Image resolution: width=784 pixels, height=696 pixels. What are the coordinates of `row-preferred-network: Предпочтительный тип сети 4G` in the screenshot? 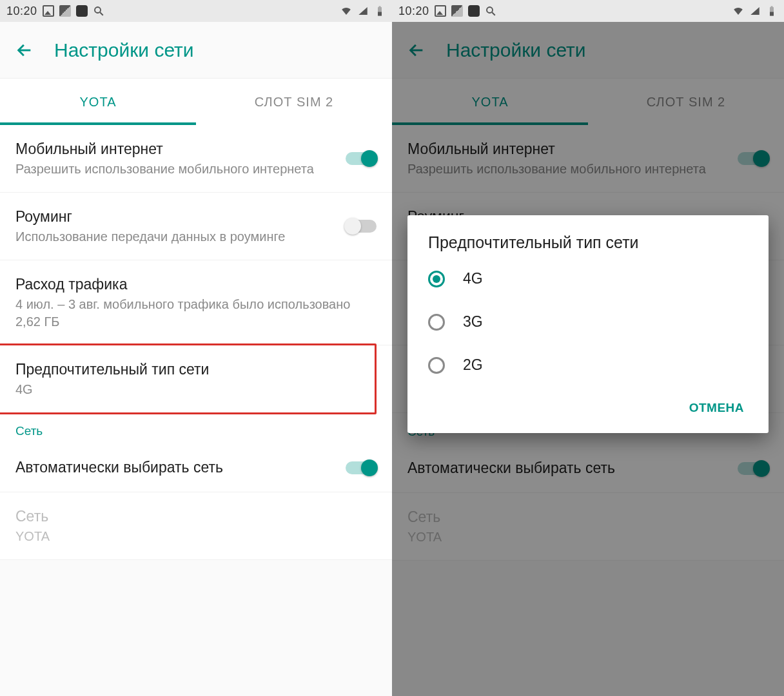 It's located at (187, 379).